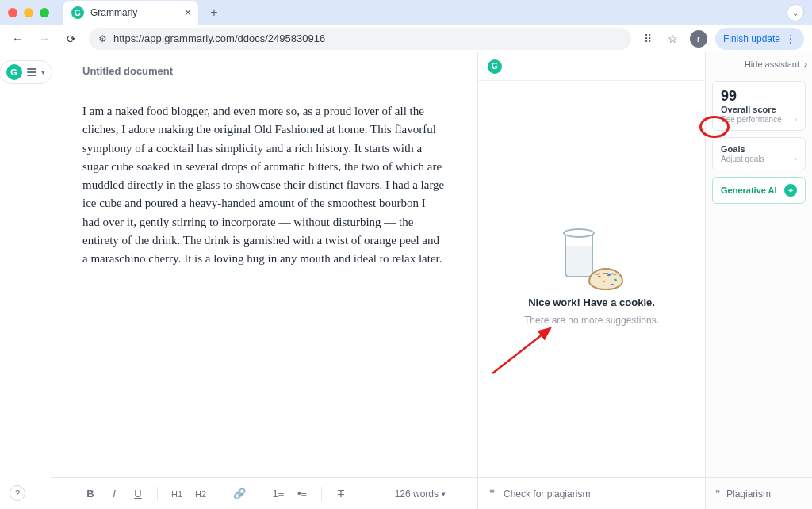  I want to click on suggestions-headline: Nice work! Have a cookie., so click(592, 303).